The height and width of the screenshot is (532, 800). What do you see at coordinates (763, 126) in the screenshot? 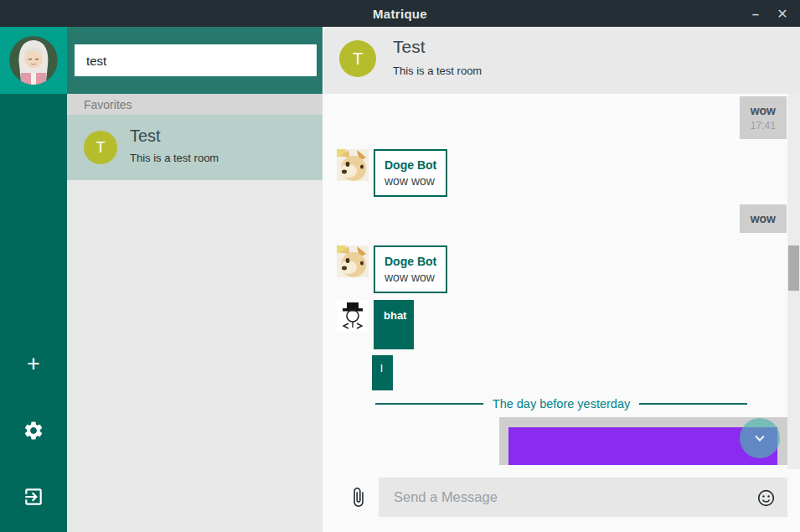
I see `message-time: 17:41` at bounding box center [763, 126].